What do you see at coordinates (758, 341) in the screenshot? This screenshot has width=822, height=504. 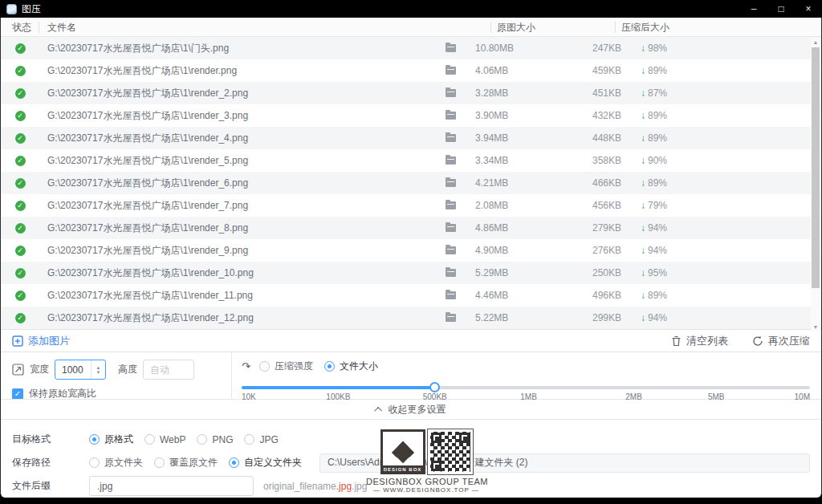 I see `refresh-icon` at bounding box center [758, 341].